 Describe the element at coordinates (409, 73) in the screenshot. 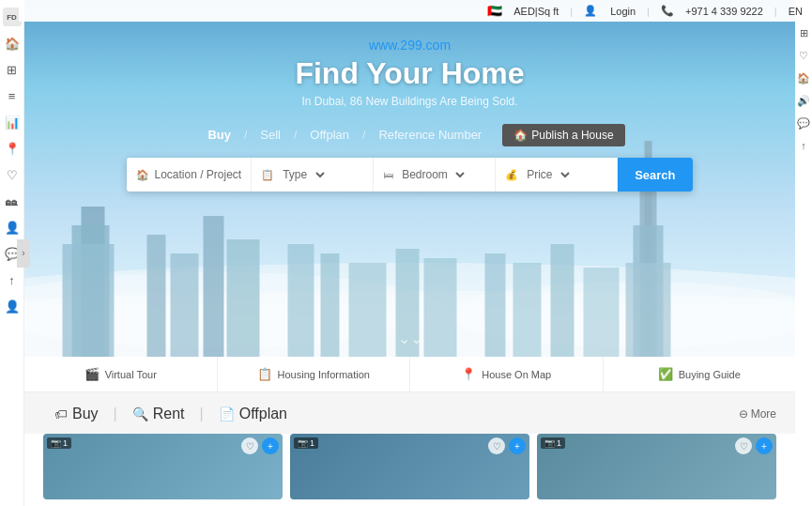

I see `hero-title: Find Your Home` at that location.